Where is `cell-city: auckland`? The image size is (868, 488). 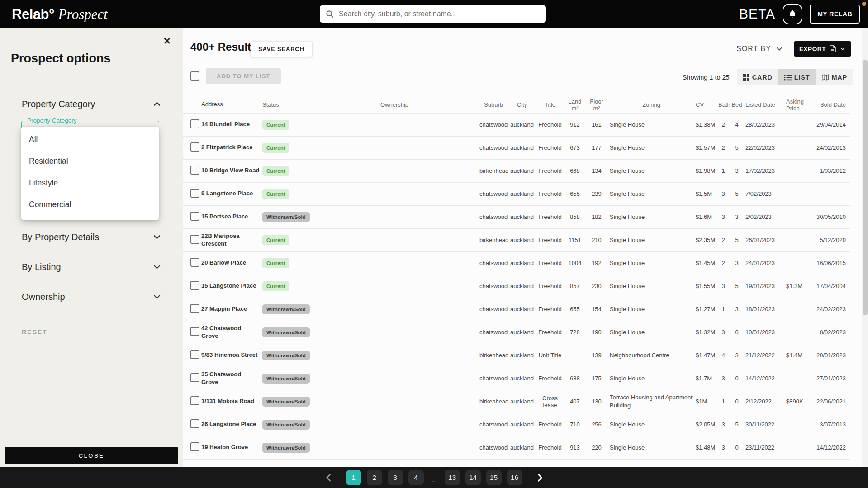 cell-city: auckland is located at coordinates (522, 378).